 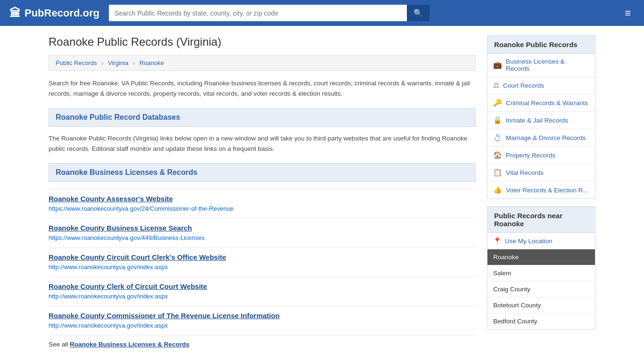 I want to click on record-entry: Roanoke County Clerk of Circuit Court We…, so click(x=262, y=291).